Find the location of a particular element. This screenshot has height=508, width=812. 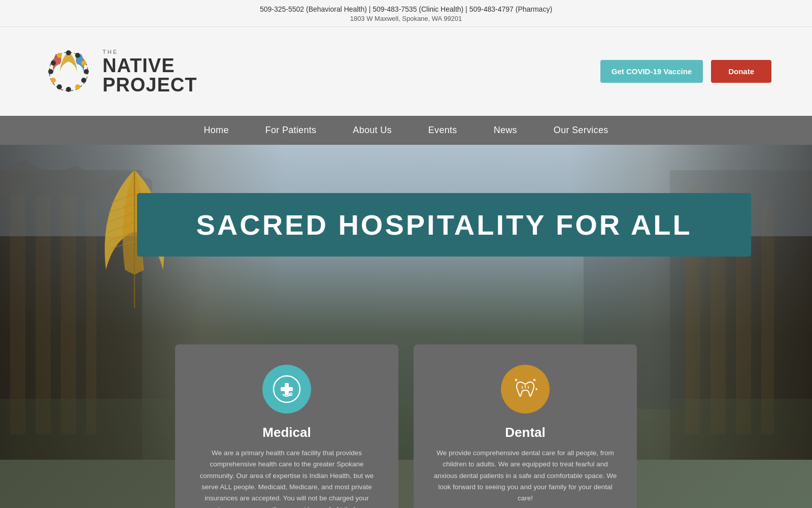

nav-events: Events is located at coordinates (443, 130).